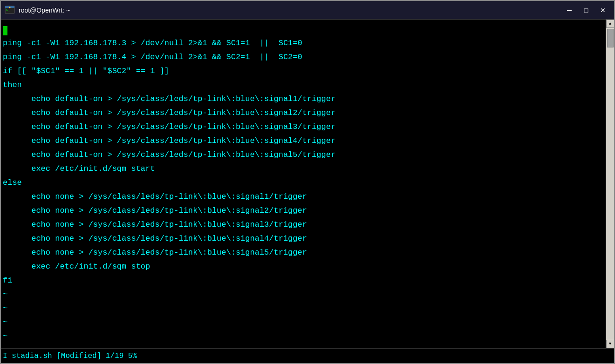  What do you see at coordinates (586, 10) in the screenshot?
I see `maximize-button: □` at bounding box center [586, 10].